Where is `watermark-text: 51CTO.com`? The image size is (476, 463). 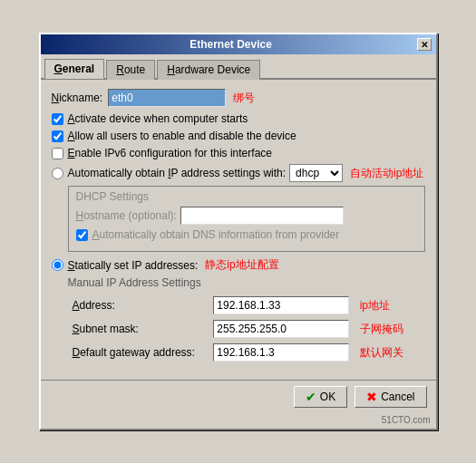 watermark-text: 51CTO.com is located at coordinates (406, 420).